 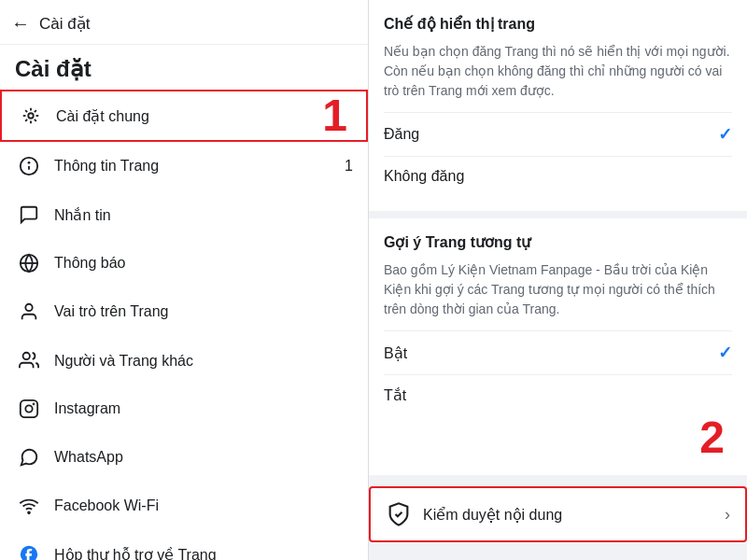 What do you see at coordinates (725, 353) in the screenshot?
I see `on-checkmark: ✓` at bounding box center [725, 353].